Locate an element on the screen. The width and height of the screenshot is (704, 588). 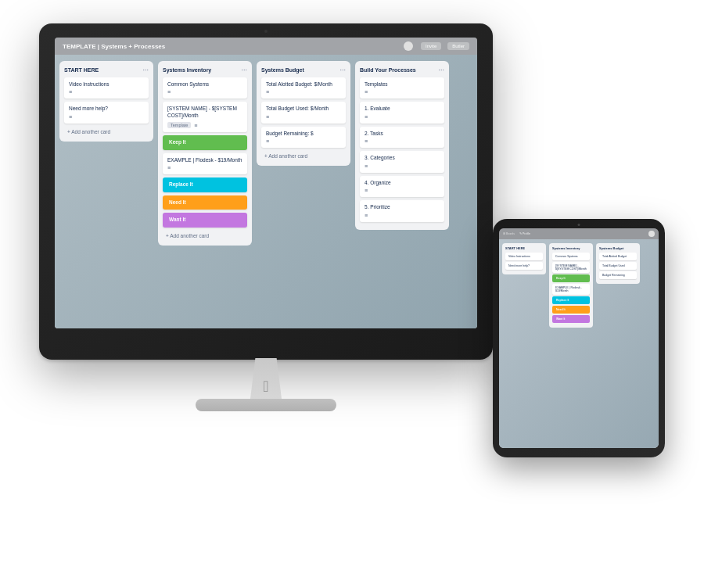
card-4-organize: 4. Organize ≡ is located at coordinates (402, 186).